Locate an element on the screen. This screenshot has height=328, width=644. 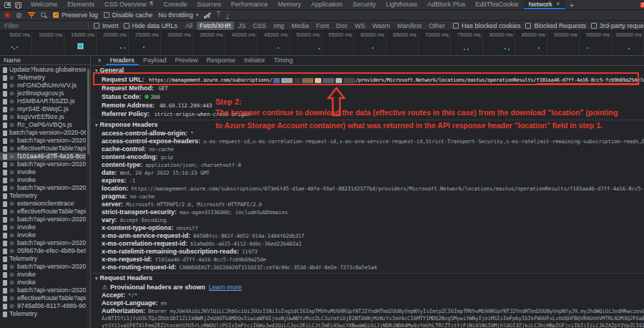
request-row: ⊘ HSMB4AR7bSZD.js is located at coordinates (43, 102).